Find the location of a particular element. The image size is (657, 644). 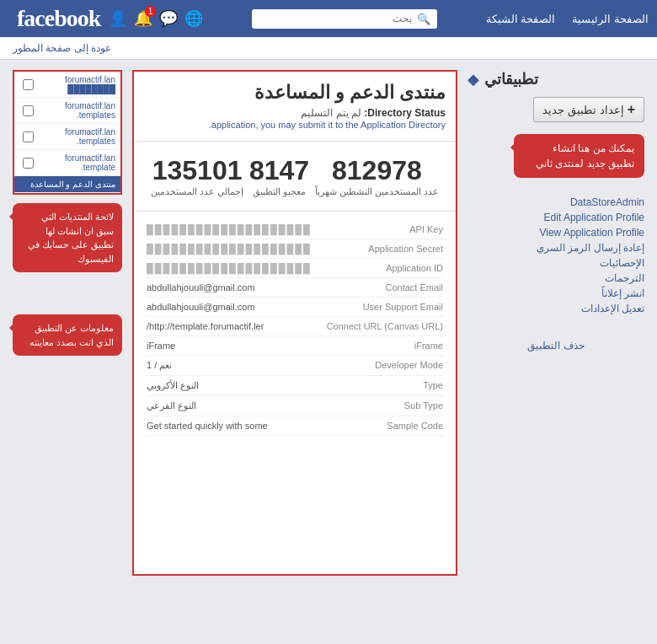

sidebar-link-reset-secret: إعادة إرسال الرمز السري is located at coordinates (556, 248).